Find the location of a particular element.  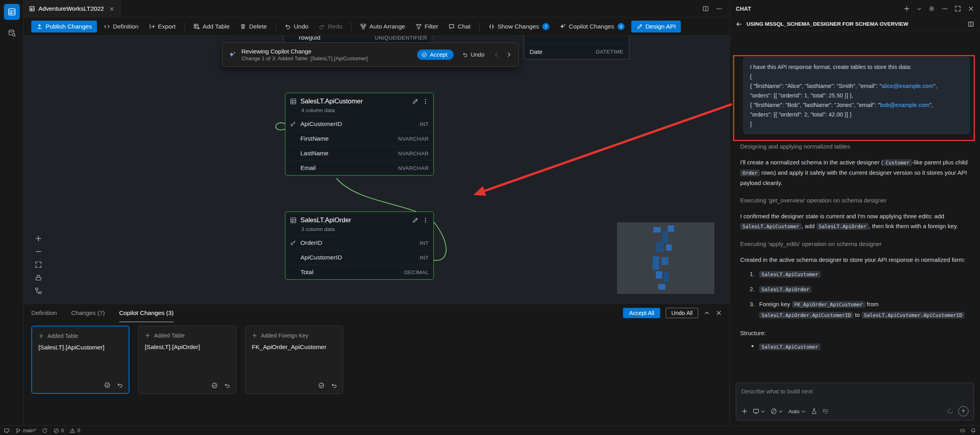

assistant-paragraph: Structure: is located at coordinates (855, 333).